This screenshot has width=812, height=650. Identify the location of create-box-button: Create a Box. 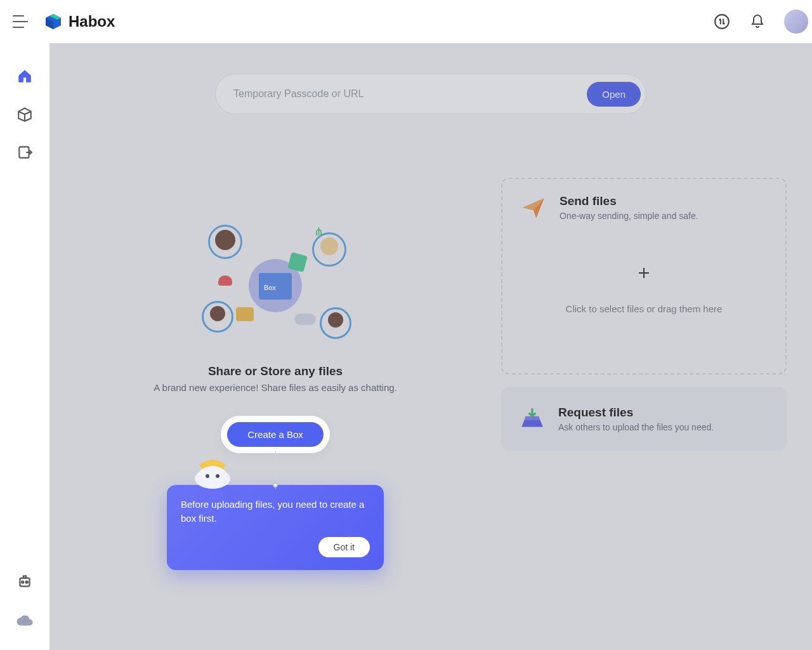
(275, 434).